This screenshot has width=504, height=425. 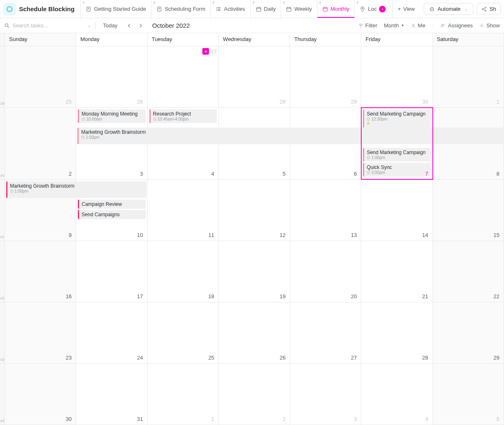 What do you see at coordinates (493, 9) in the screenshot?
I see `share-label: Sh` at bounding box center [493, 9].